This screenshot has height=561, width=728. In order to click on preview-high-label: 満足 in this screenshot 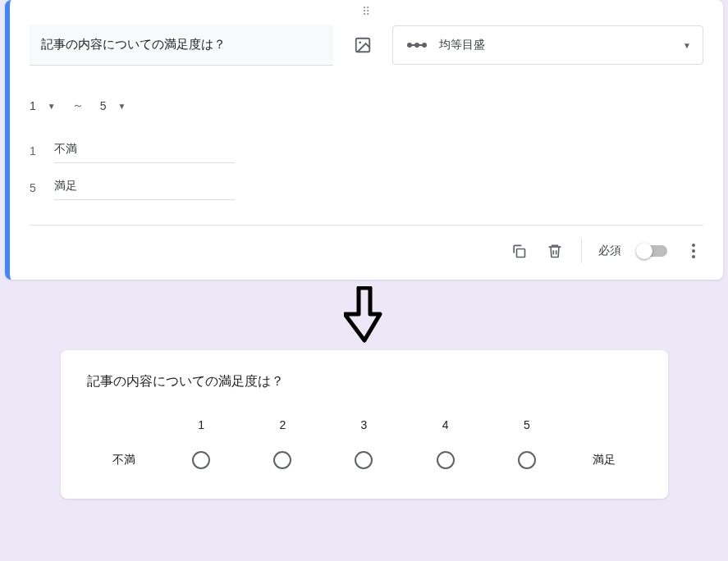, I will do `click(604, 460)`.